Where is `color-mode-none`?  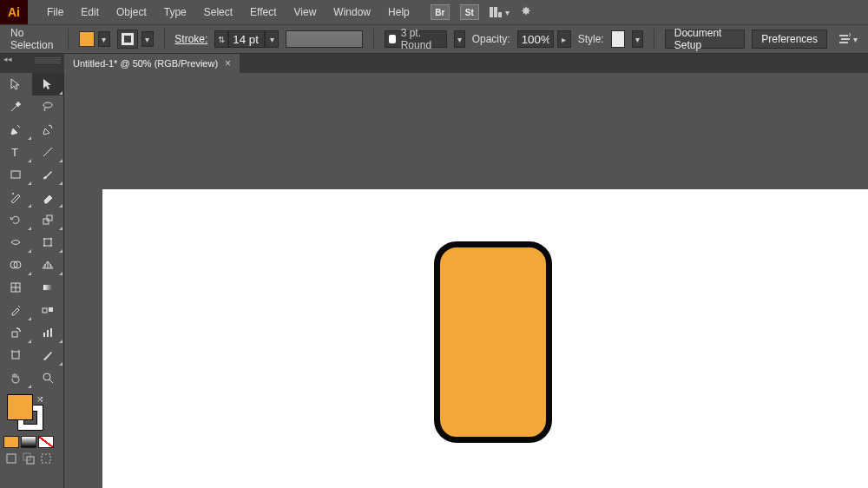
color-mode-none is located at coordinates (46, 442).